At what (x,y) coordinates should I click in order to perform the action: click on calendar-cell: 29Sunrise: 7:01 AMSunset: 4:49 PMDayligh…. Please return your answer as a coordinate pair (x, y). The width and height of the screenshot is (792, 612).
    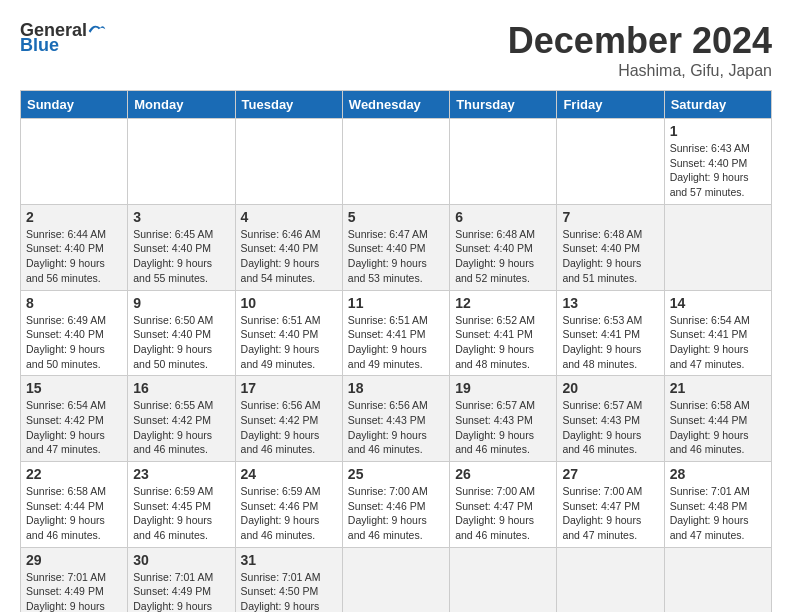
    Looking at the image, I should click on (74, 580).